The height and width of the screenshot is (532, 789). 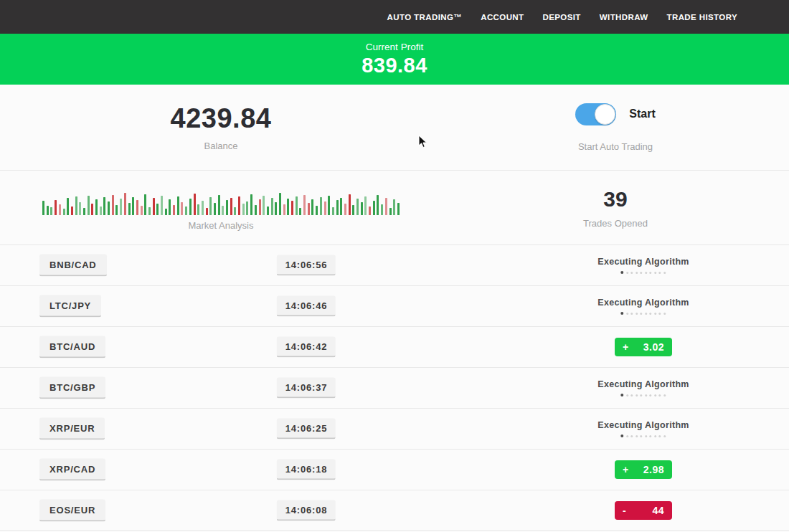 What do you see at coordinates (624, 17) in the screenshot?
I see `nav-item-withdraw: WITHDRAW` at bounding box center [624, 17].